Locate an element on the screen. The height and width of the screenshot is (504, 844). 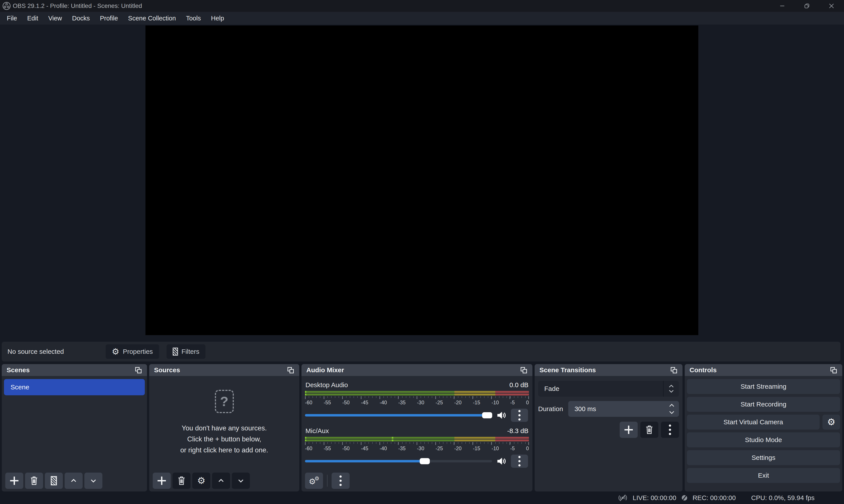
minimize-button is located at coordinates (782, 6).